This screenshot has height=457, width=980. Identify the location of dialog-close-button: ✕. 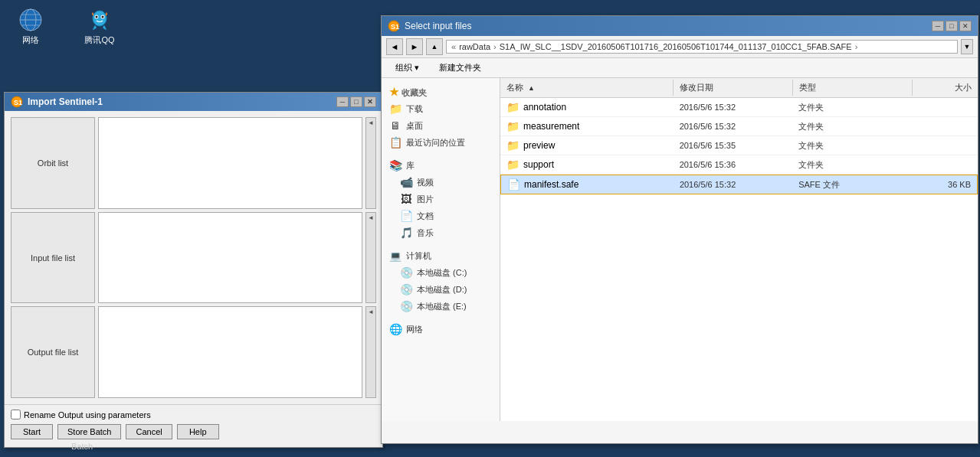
(965, 26).